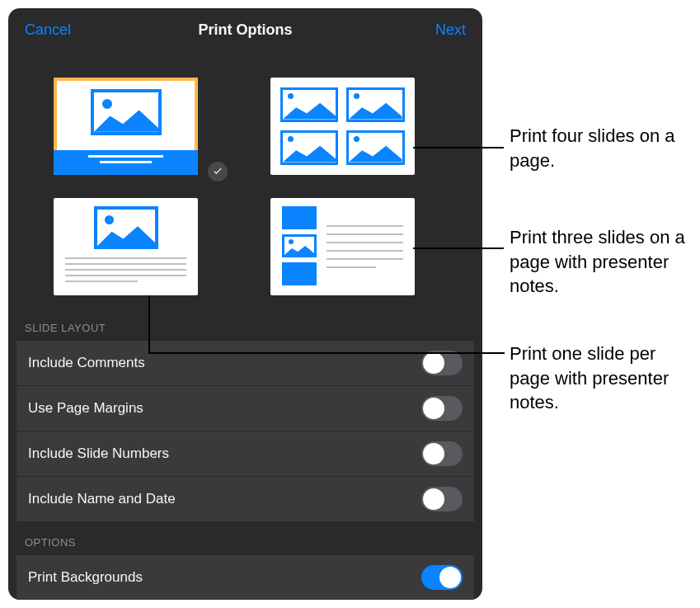  What do you see at coordinates (343, 247) in the screenshot?
I see `layout-three-slides-with-notes-thumb` at bounding box center [343, 247].